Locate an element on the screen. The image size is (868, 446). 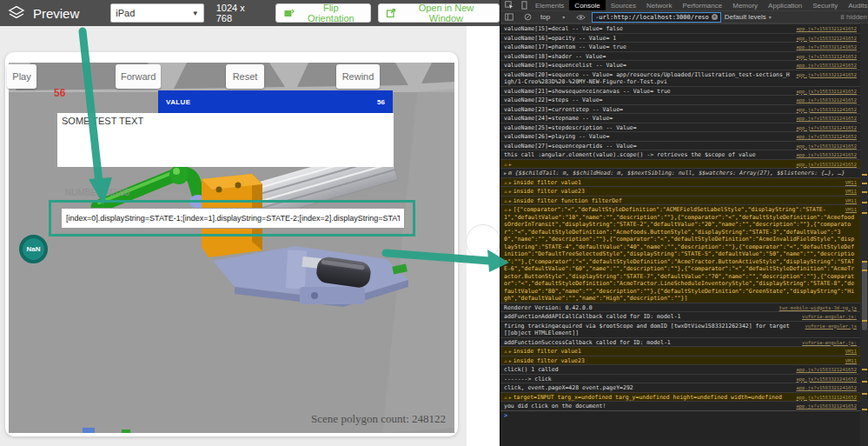
console-message-text: addFunctionAddAPICallCallback called for… is located at coordinates (593, 316).